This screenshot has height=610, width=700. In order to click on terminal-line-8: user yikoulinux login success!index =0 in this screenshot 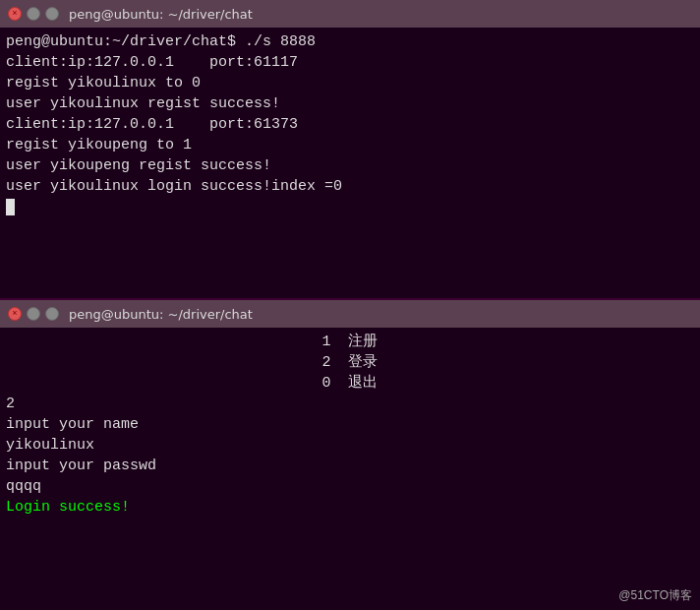, I will do `click(350, 187)`.